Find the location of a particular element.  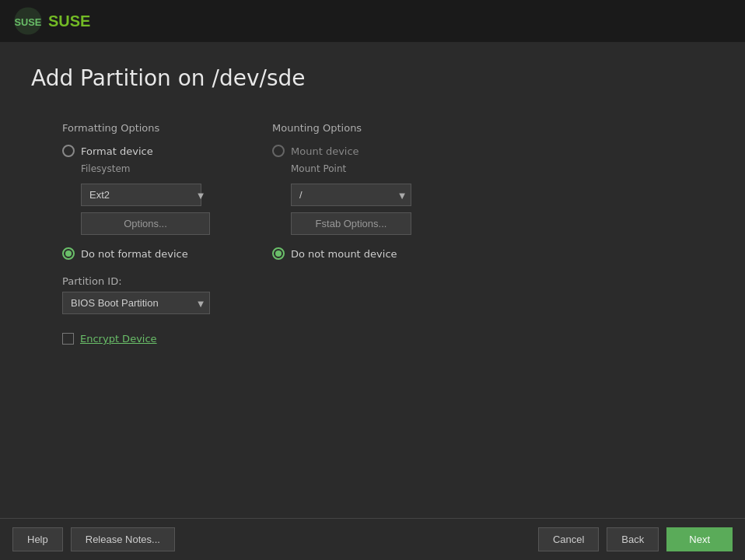

next-button: Next is located at coordinates (700, 540).